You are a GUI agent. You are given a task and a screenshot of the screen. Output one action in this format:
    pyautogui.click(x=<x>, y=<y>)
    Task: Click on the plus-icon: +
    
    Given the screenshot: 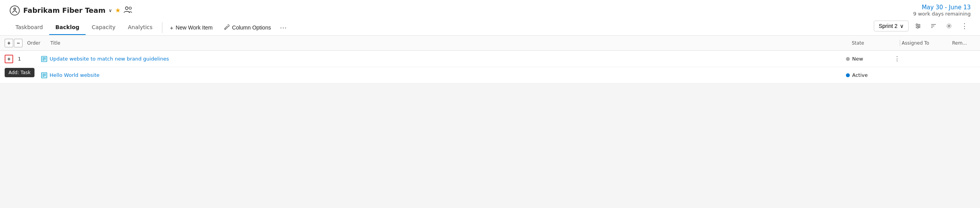 What is the action you would take?
    pyautogui.click(x=172, y=28)
    